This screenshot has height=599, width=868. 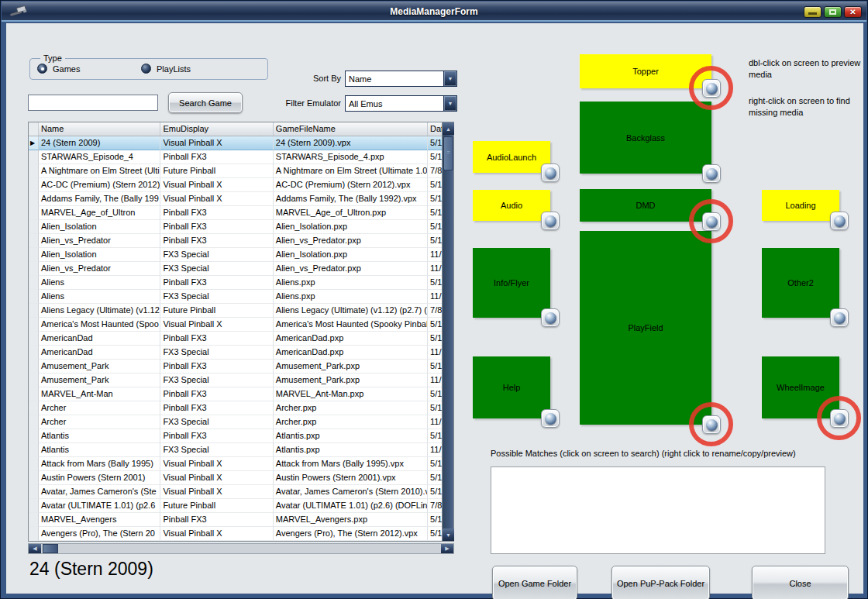 What do you see at coordinates (801, 387) in the screenshot?
I see `media-slot-label: WheelImage` at bounding box center [801, 387].